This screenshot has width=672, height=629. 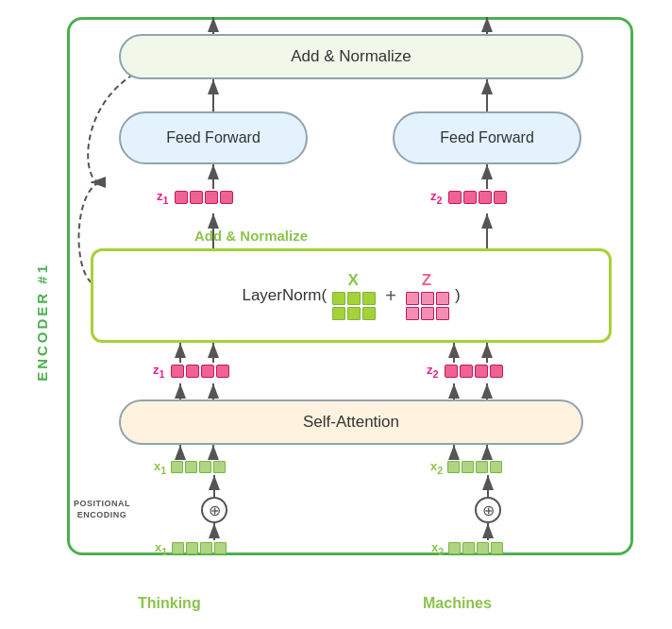 What do you see at coordinates (487, 138) in the screenshot?
I see `feed-forward-right: Feed Forward` at bounding box center [487, 138].